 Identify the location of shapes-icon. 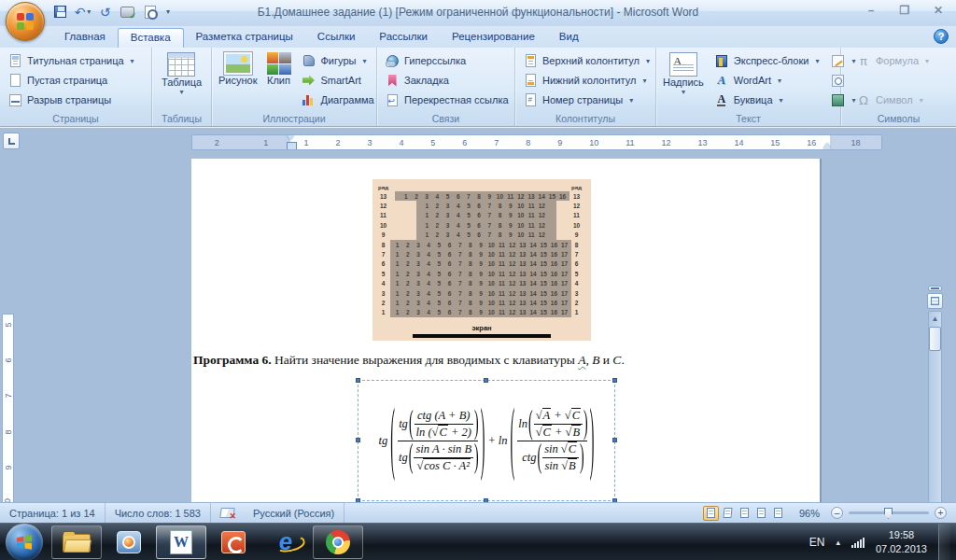
(309, 61).